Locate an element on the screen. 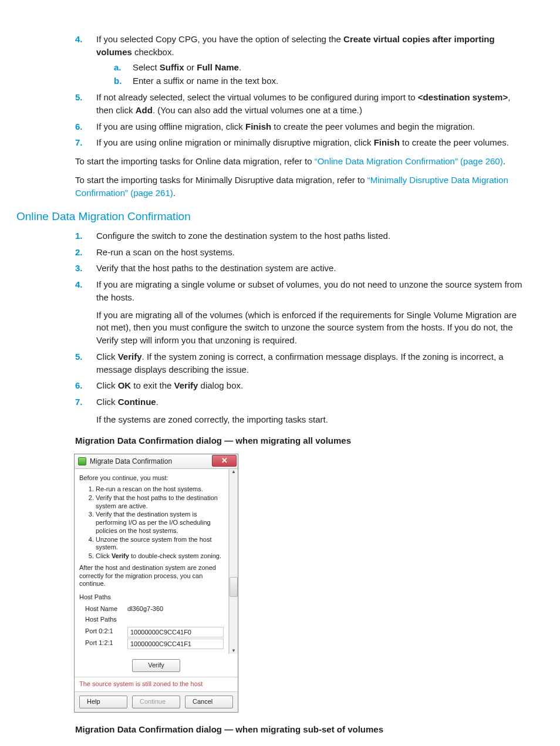  step-paragraph: If you are migrating all of the volumes … is located at coordinates (312, 328).